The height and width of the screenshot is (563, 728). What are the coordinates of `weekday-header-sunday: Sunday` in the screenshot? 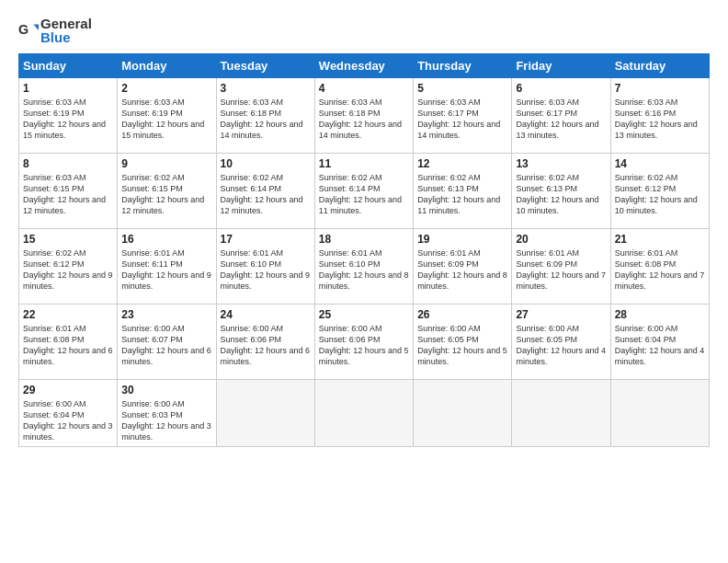 It's located at (68, 66).